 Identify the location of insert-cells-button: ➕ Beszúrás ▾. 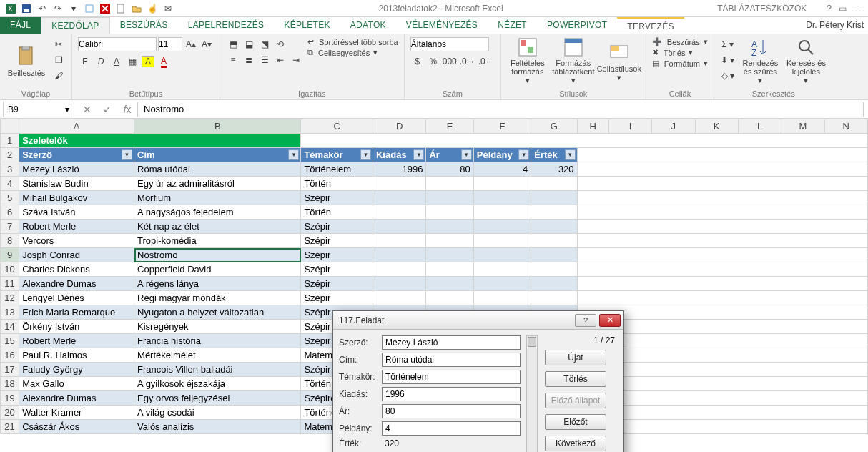
(680, 41).